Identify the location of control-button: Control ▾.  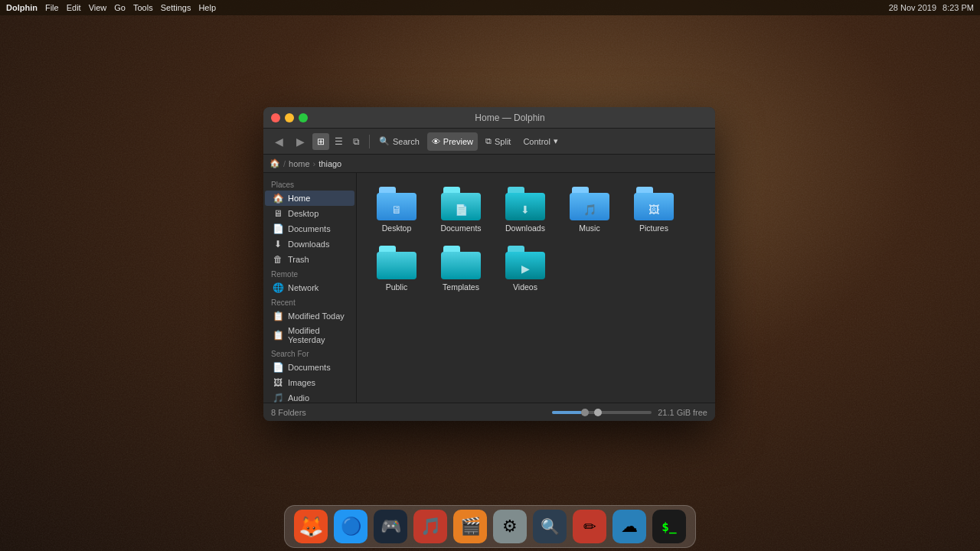
(541, 142).